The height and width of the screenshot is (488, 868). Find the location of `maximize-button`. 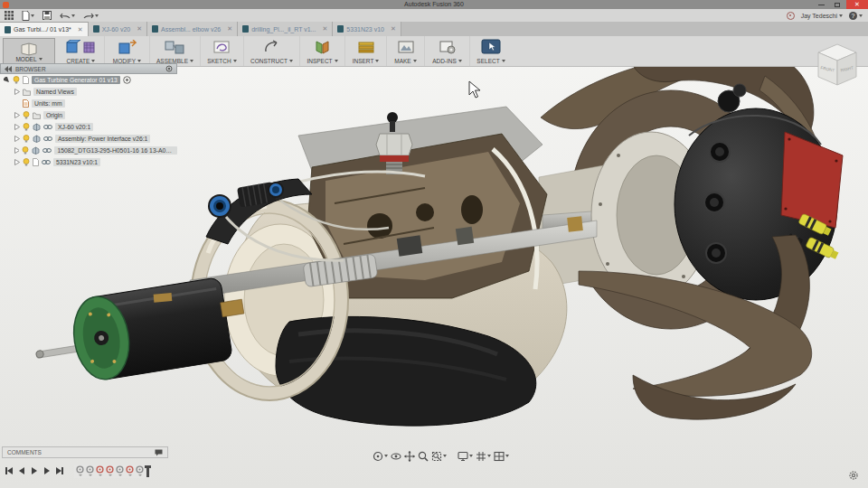

maximize-button is located at coordinates (837, 5).